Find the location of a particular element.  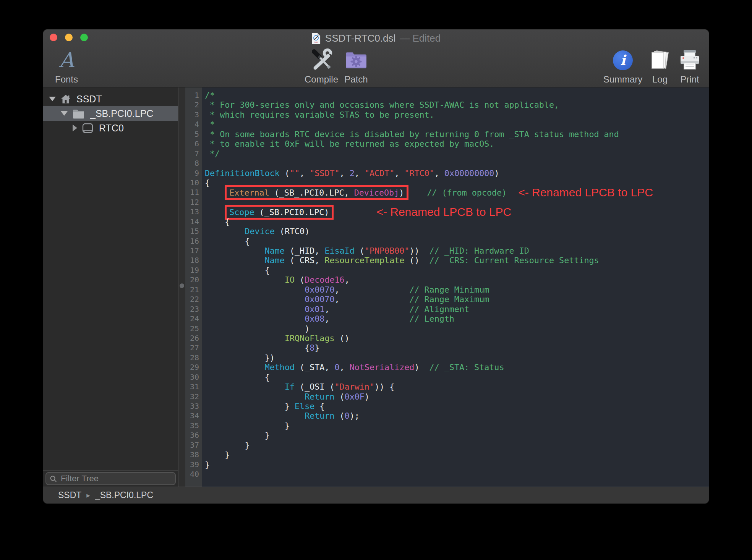

line-number: 6 is located at coordinates (193, 144).